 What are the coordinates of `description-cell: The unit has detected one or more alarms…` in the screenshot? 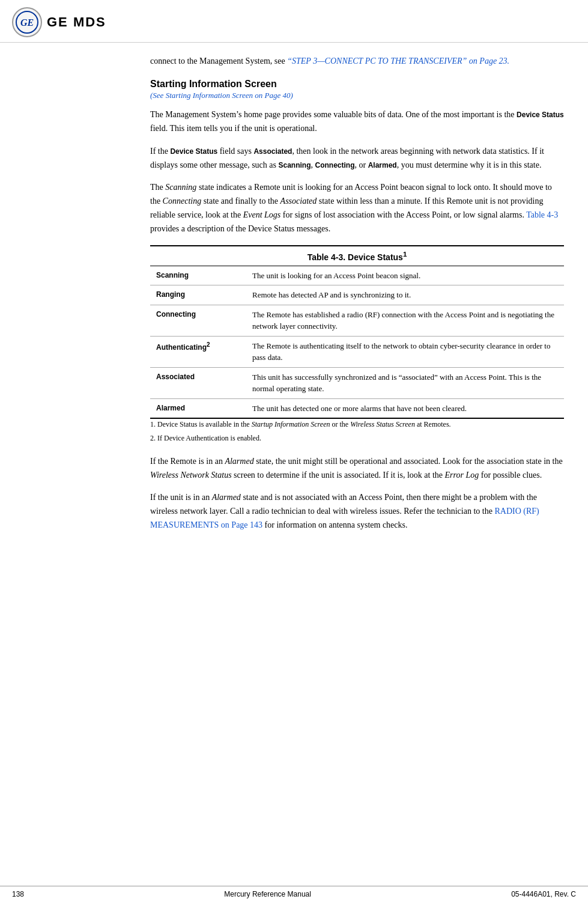 It's located at (405, 409).